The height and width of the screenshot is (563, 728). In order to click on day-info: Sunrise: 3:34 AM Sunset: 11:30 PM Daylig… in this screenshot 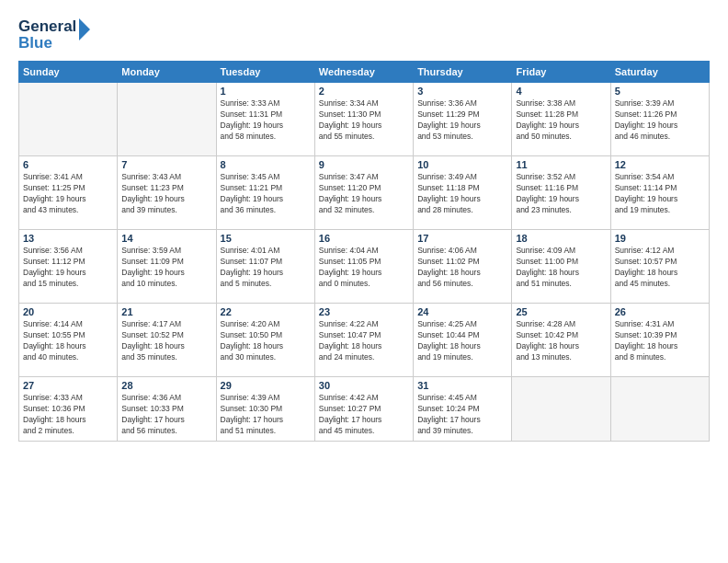, I will do `click(364, 121)`.